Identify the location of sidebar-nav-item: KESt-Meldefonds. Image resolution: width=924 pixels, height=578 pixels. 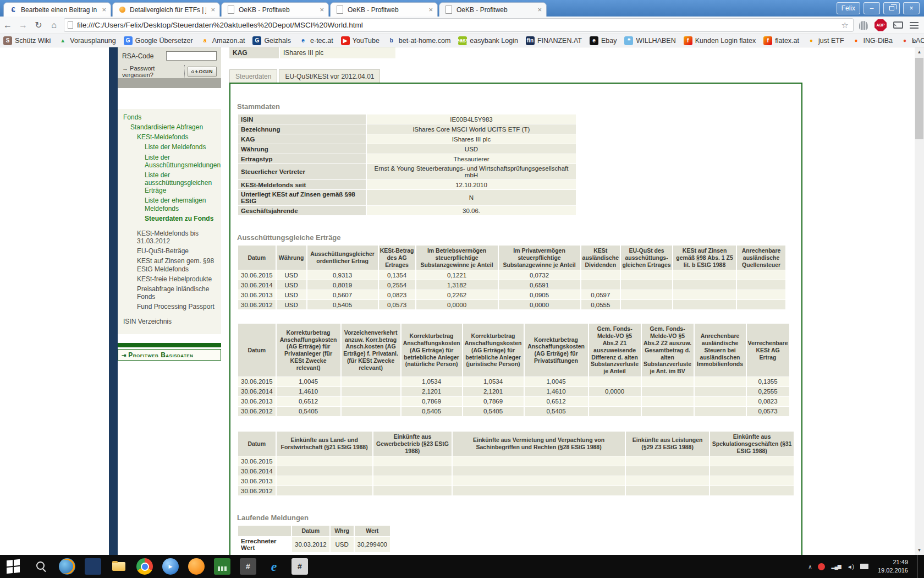
(169, 137).